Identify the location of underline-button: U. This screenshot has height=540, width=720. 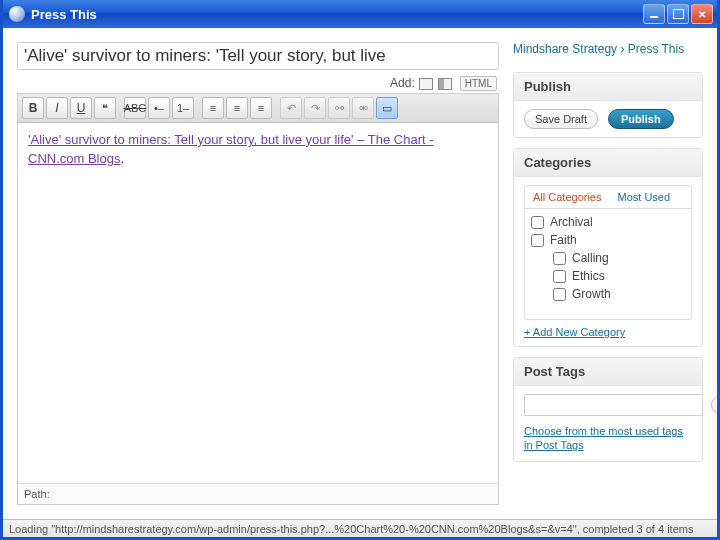
(81, 108).